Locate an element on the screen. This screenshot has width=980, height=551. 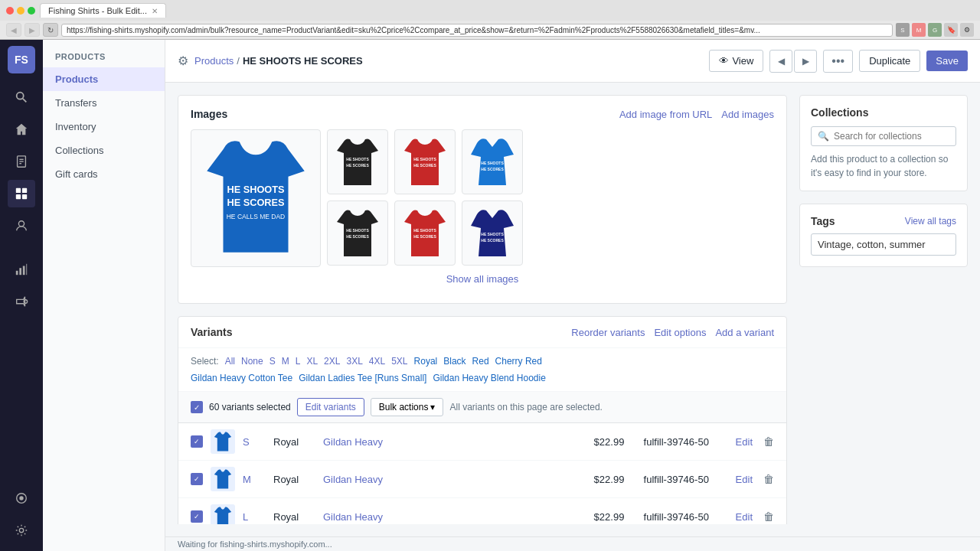
variant-sku-m: fulfill-39746-50 is located at coordinates (686, 479).